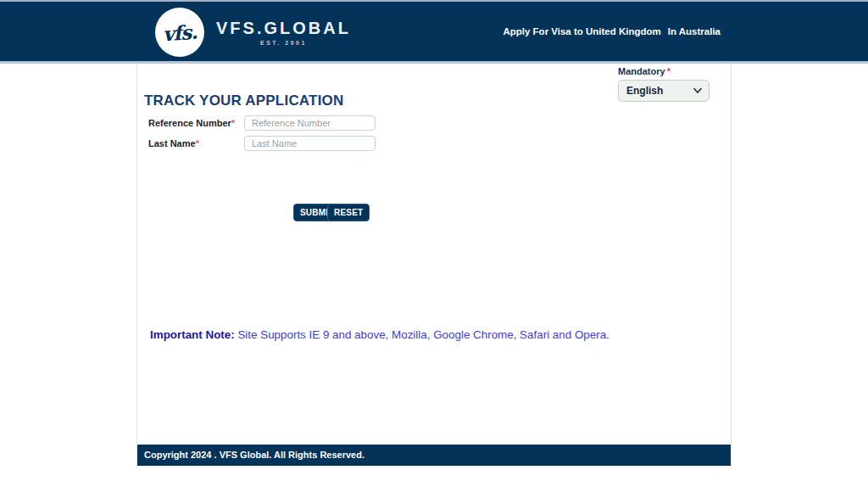 The image size is (868, 498). I want to click on app-header: vfs. VFS.GLOBAL EST. 2001 Apply For Visa…, so click(434, 32).